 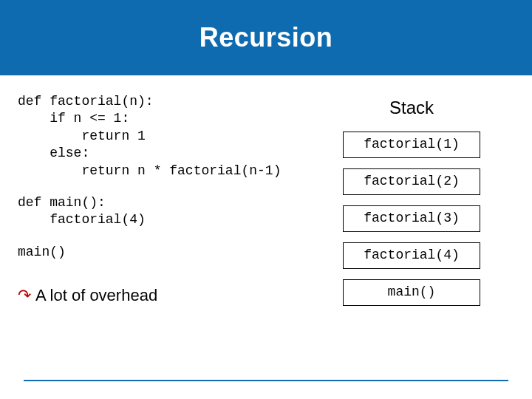 I want to click on stack-frame: factorial(1), so click(x=412, y=145).